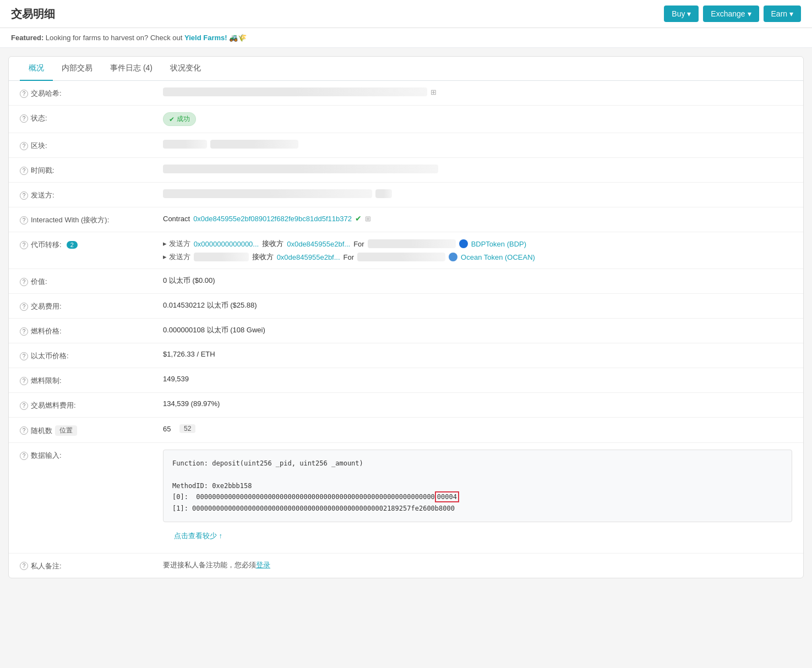  I want to click on private-note-row: ? 私人备注: 要进接私人备注功能，您必须登录, so click(406, 566).